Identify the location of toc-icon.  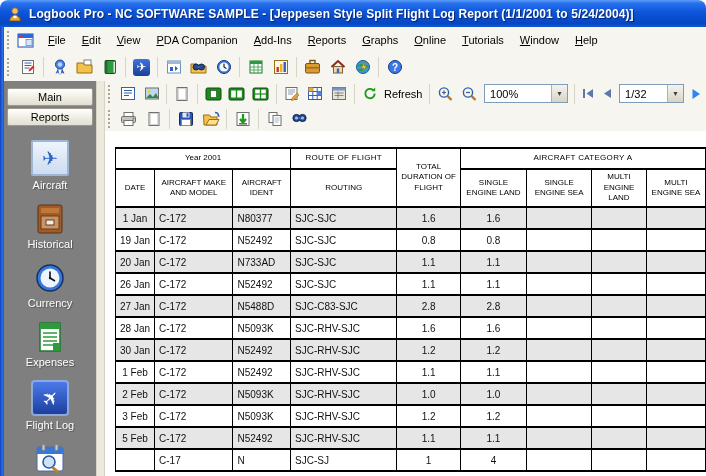
(128, 94).